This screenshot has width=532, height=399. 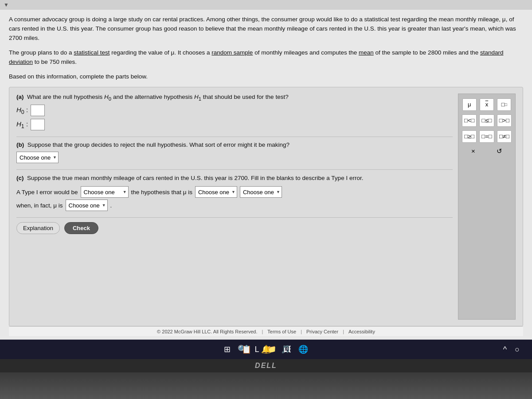 I want to click on part-c-dropdown2: Choose one < ≤ > ≥ = ≠, so click(x=216, y=192).